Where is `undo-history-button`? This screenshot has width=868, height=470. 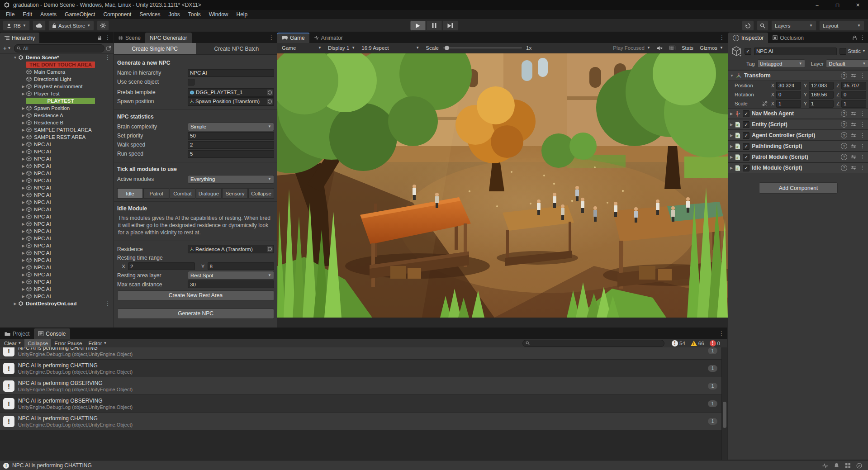
undo-history-button is located at coordinates (748, 25).